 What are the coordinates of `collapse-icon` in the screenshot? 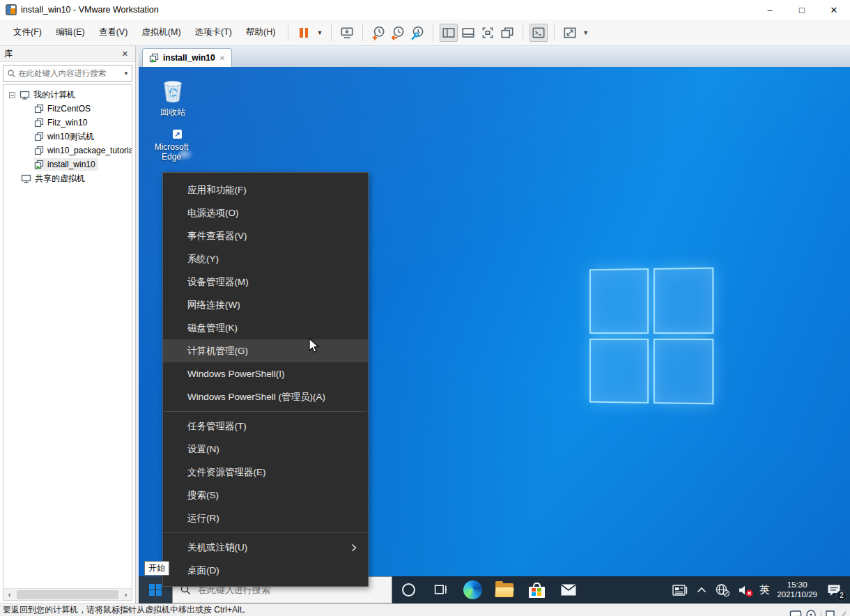 It's located at (13, 95).